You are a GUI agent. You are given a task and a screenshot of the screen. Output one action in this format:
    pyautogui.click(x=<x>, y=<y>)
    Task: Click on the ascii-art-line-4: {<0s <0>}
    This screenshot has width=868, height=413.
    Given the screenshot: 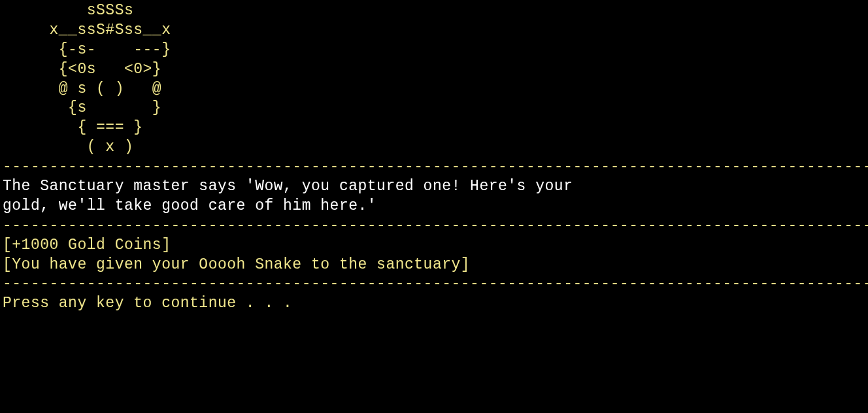 What is the action you would take?
    pyautogui.click(x=82, y=69)
    